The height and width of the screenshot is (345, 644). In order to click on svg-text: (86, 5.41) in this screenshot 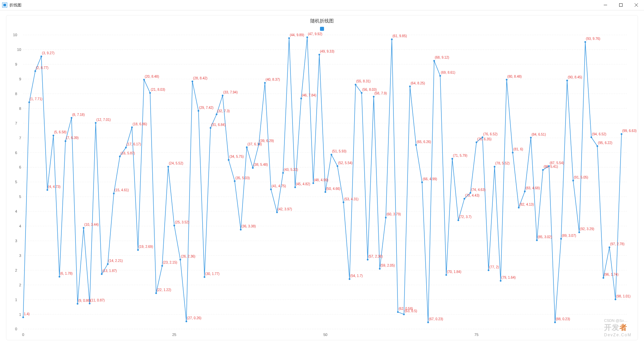, I will do `click(551, 167)`.